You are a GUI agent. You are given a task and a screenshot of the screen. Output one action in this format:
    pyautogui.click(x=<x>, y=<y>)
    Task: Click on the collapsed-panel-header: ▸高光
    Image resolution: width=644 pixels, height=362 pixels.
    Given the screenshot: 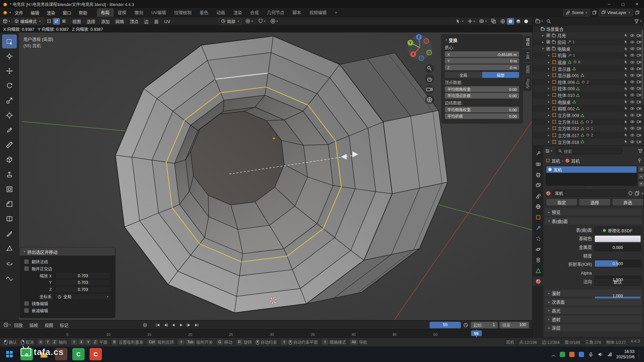 What is the action you would take?
    pyautogui.click(x=594, y=310)
    